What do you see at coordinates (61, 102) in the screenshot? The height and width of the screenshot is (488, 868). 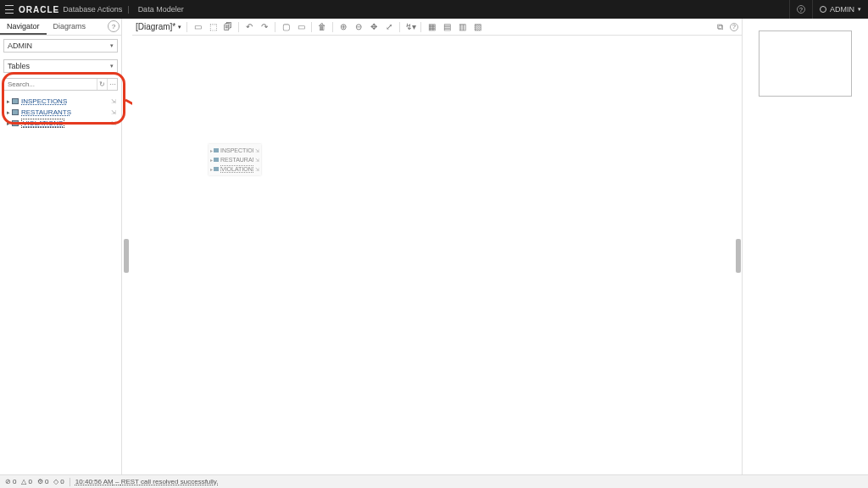 I see `tree-item-inspections: ▸ INSPECTIONS ⇲` at bounding box center [61, 102].